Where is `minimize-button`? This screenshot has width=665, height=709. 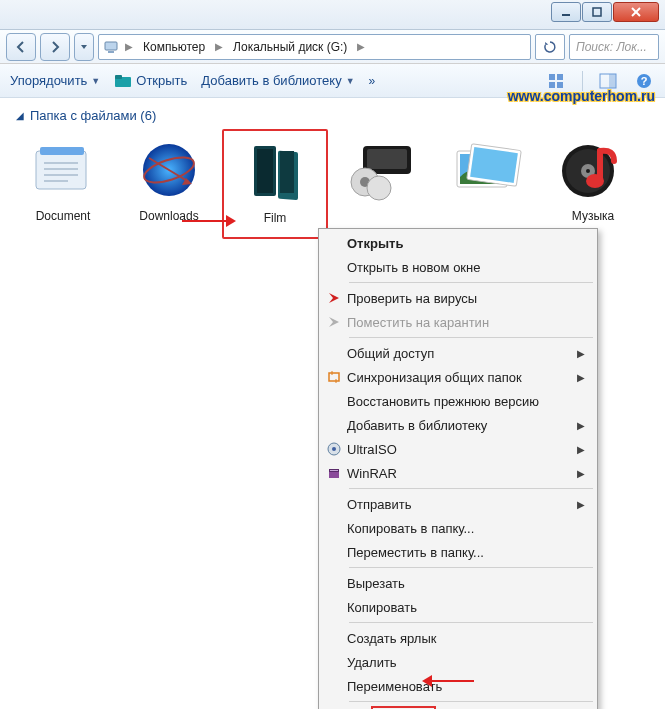 minimize-button is located at coordinates (566, 12).